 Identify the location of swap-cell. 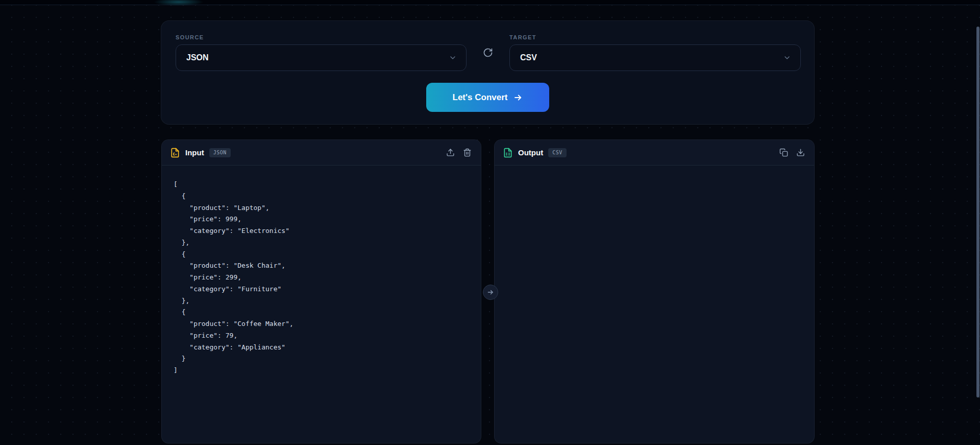
(488, 53).